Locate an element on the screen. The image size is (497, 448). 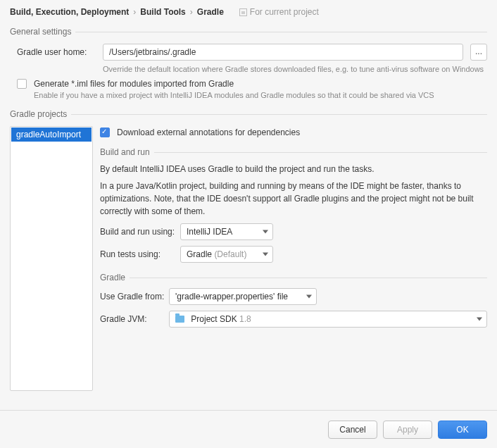
project-list-item: gradleAutoImport is located at coordinates (51, 135).